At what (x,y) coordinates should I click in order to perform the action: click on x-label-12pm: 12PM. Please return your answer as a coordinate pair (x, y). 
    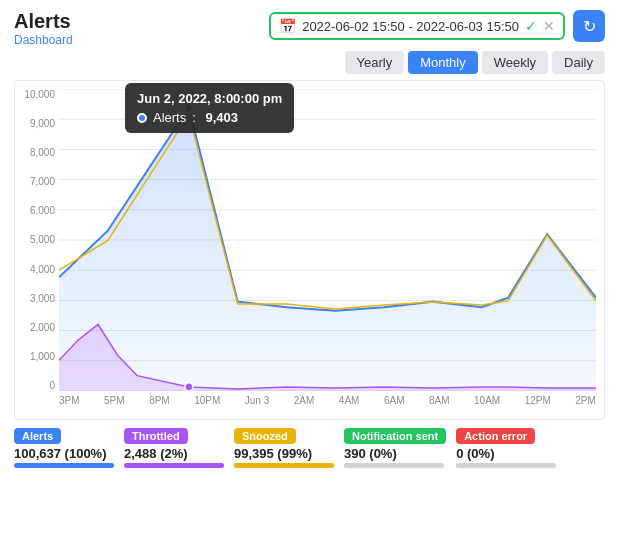
    Looking at the image, I should click on (538, 400).